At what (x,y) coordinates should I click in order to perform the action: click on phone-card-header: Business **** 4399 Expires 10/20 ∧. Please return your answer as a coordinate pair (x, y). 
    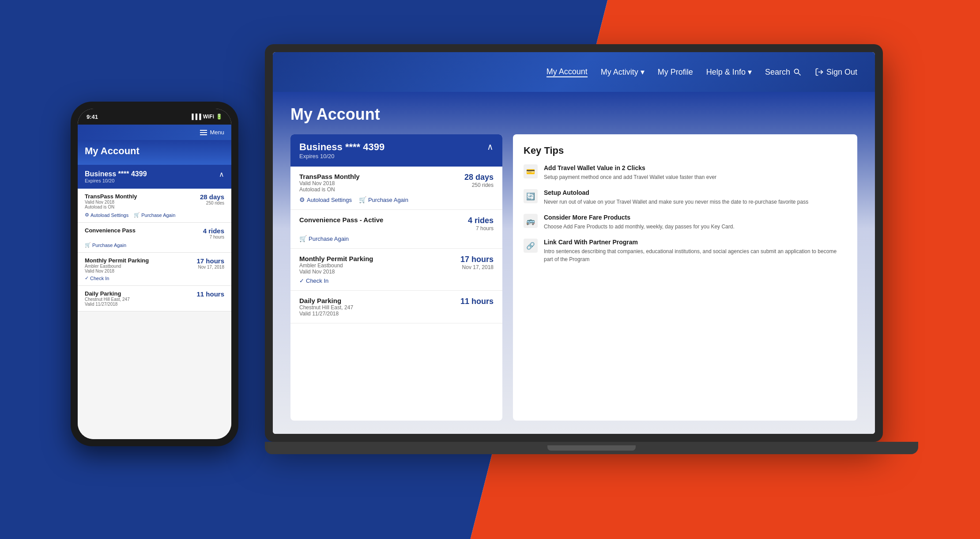
    Looking at the image, I should click on (155, 177).